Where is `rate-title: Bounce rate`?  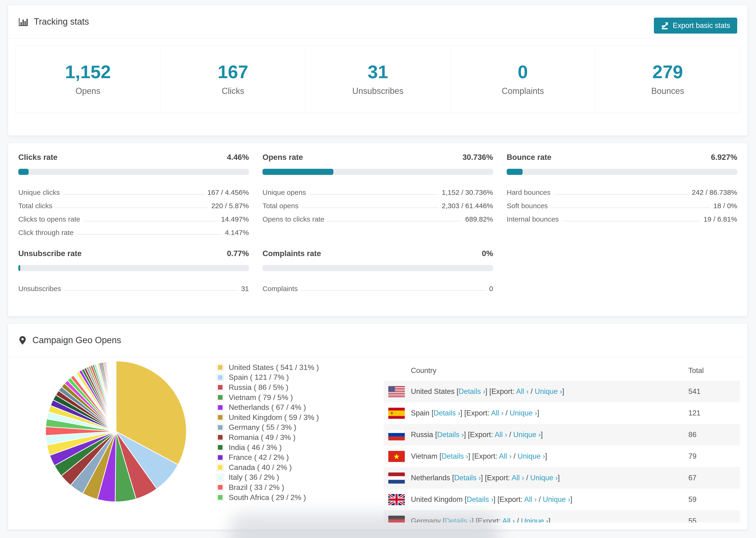 rate-title: Bounce rate is located at coordinates (529, 157).